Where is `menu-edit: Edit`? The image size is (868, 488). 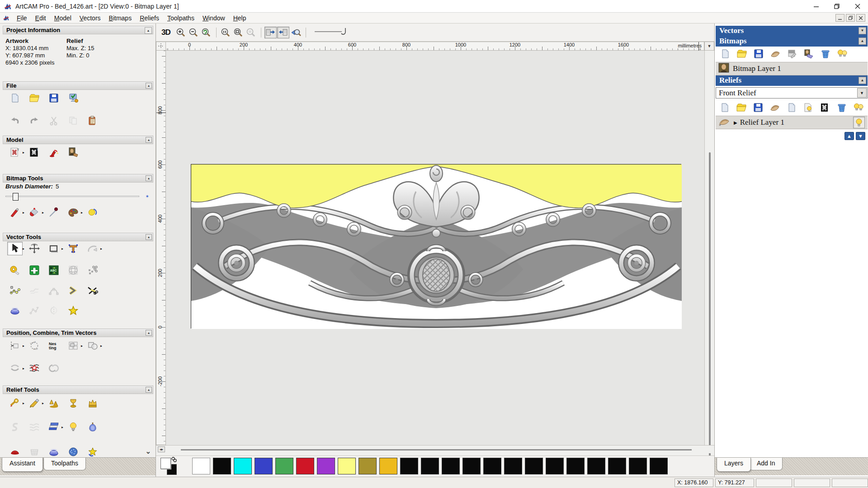
menu-edit: Edit is located at coordinates (41, 18).